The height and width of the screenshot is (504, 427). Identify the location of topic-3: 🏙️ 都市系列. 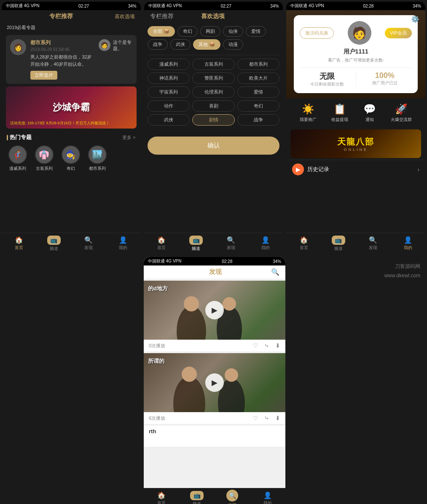
(97, 158).